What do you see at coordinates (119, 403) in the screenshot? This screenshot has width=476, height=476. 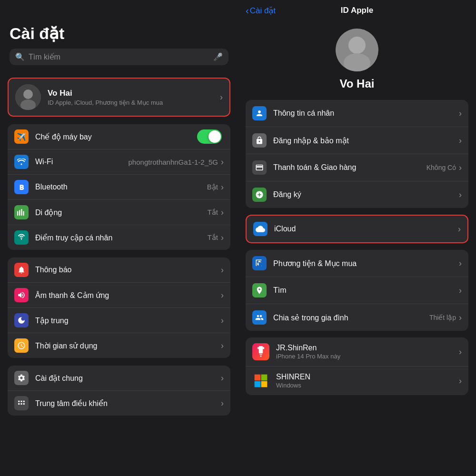 I see `control-center-item: Trung tâm điều khiển ›` at bounding box center [119, 403].